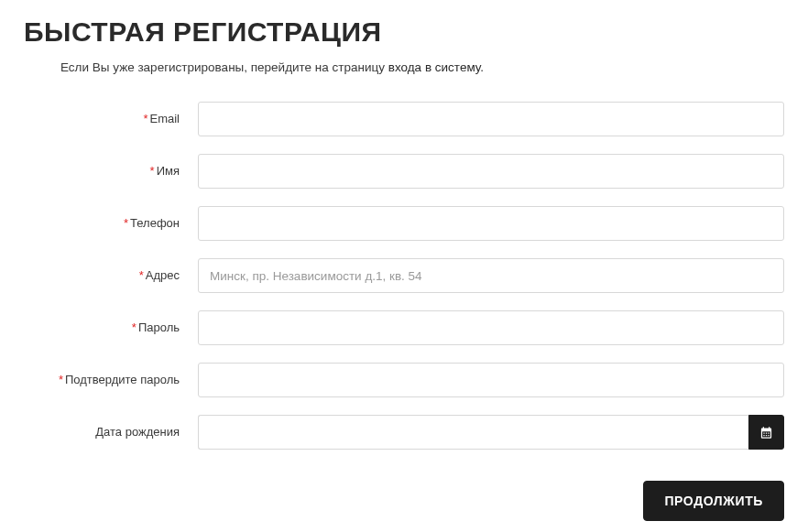 This screenshot has height=532, width=808. I want to click on label-password: *Пароль, so click(111, 324).